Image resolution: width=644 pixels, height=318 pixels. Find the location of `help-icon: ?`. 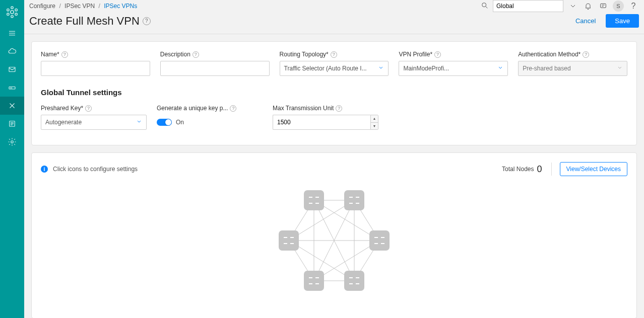

help-icon: ? is located at coordinates (633, 6).